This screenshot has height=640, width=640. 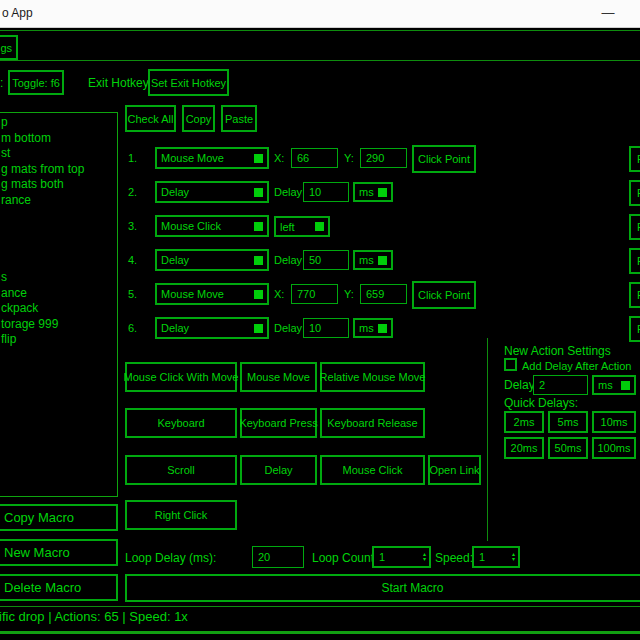 What do you see at coordinates (58, 123) in the screenshot?
I see `macro-list-item: p` at bounding box center [58, 123].